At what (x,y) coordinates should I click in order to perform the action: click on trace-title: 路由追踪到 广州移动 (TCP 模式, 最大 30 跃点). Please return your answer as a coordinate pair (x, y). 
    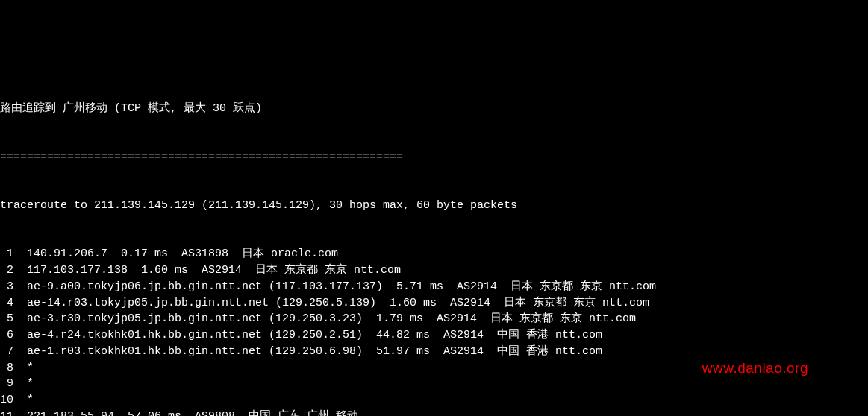
    Looking at the image, I should click on (434, 109).